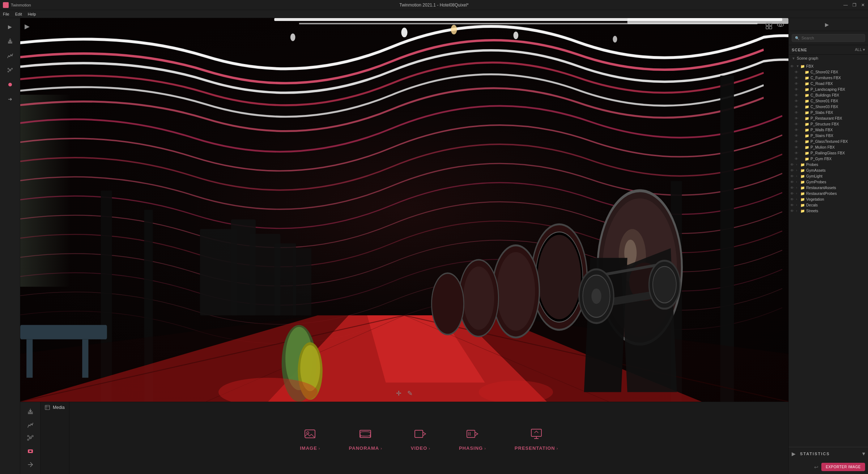 The height and width of the screenshot is (474, 868). I want to click on layout-toggle-button, so click(769, 27).